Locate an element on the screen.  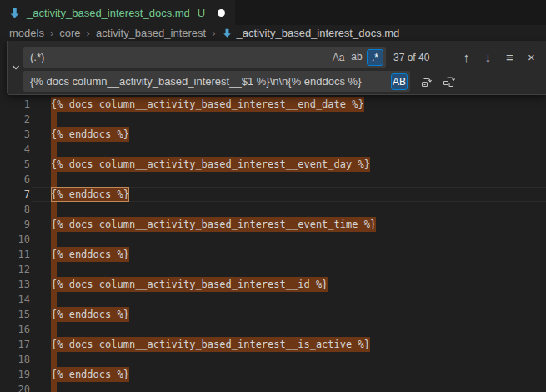
line-number: 15 is located at coordinates (16, 314).